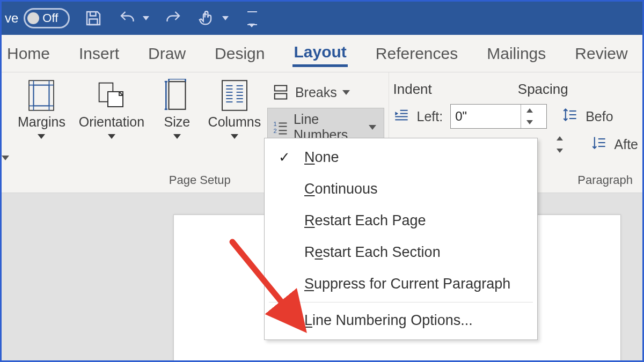 Image resolution: width=644 pixels, height=362 pixels. I want to click on touch-icon, so click(207, 18).